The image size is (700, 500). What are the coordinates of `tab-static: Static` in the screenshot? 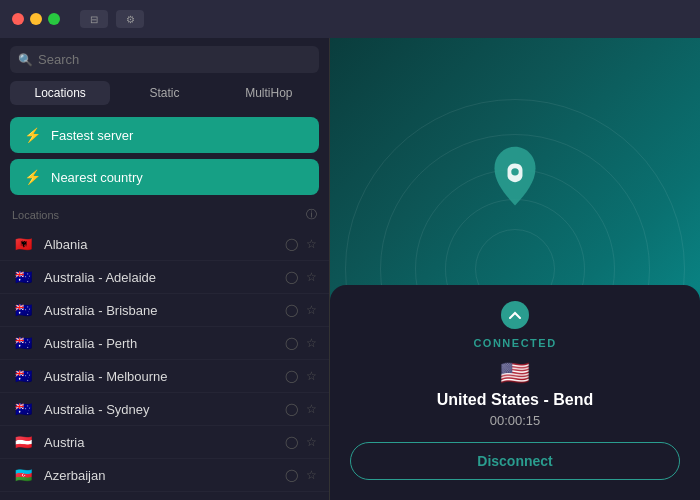 It's located at (164, 93).